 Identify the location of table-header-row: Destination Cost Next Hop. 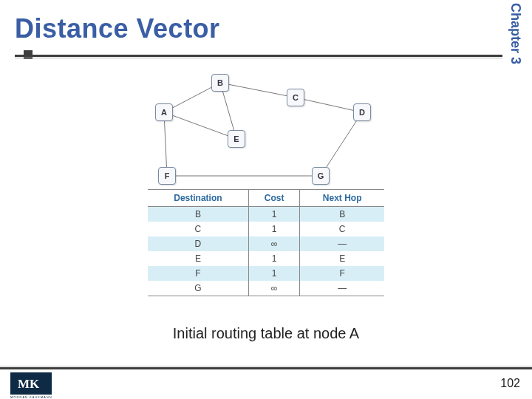
(266, 198).